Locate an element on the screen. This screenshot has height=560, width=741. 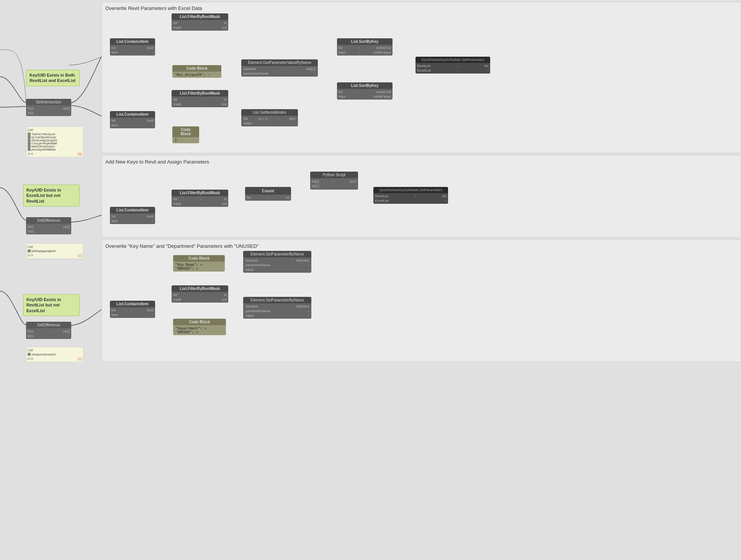
set-diff1-header: SetDifference is located at coordinates (49, 221).